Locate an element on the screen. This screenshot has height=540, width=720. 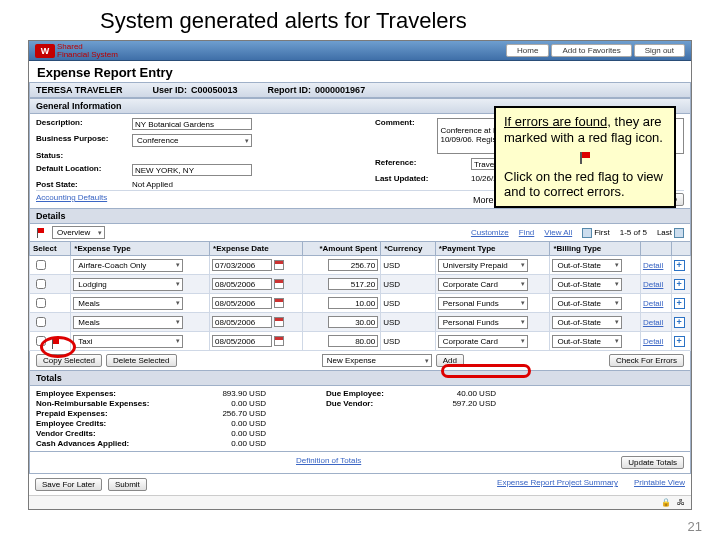
user-id-value: C00050013 is located at coordinates (214, 90).